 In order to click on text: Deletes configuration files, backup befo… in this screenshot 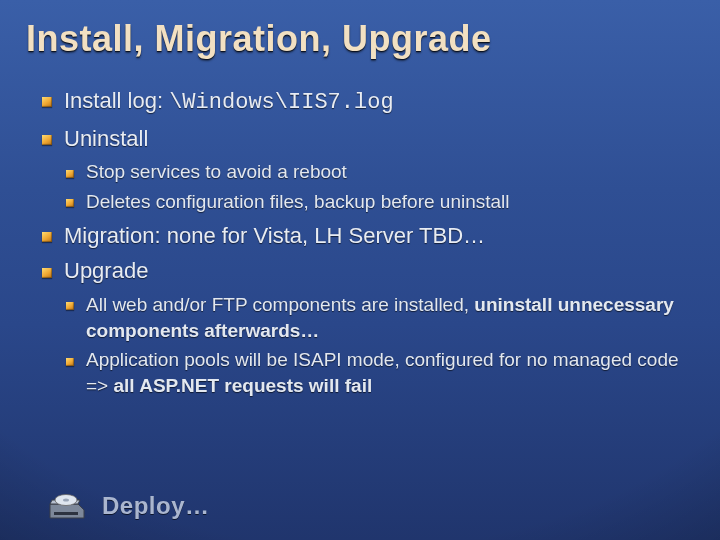, I will do `click(298, 202)`.